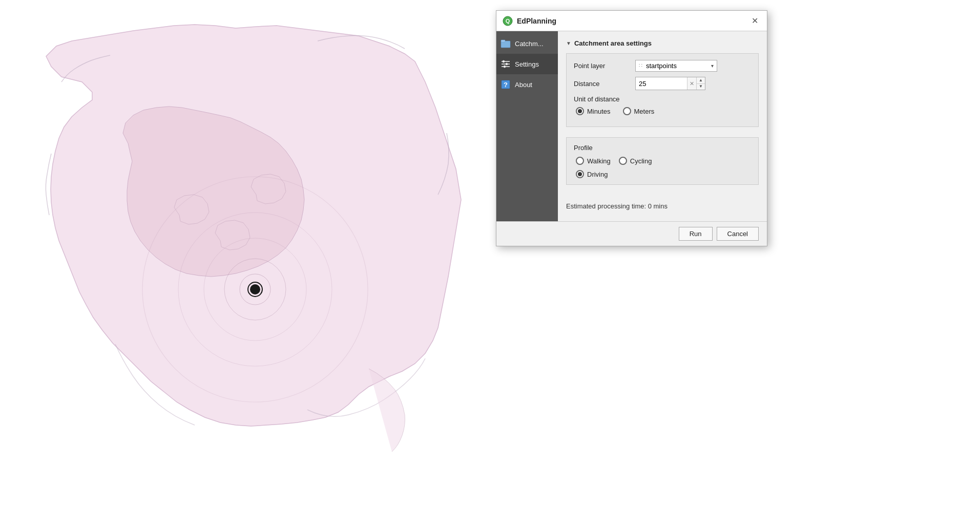 This screenshot has width=980, height=506. I want to click on sidebar-item-settings: Settings, so click(527, 64).